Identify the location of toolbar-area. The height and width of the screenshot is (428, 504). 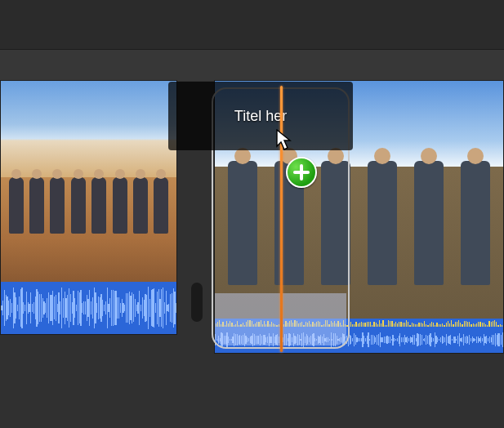
(252, 25).